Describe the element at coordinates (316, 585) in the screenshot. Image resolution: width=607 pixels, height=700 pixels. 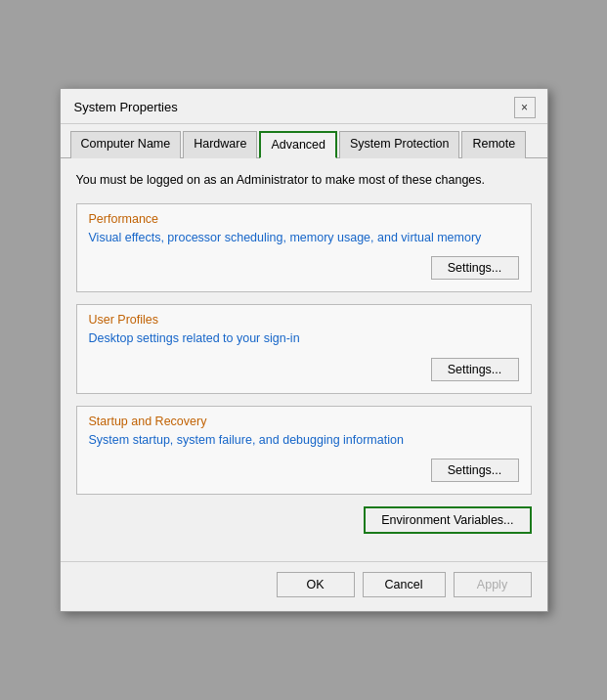
I see `ok-button: OK` at that location.